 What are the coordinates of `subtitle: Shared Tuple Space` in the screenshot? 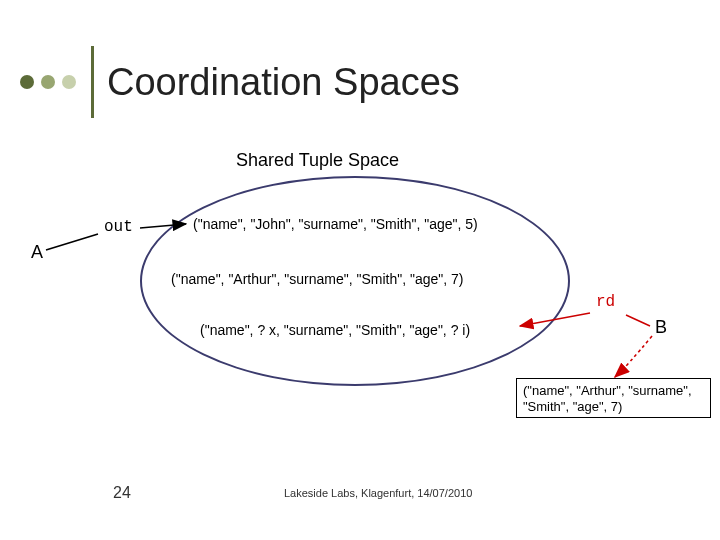 It's located at (318, 160).